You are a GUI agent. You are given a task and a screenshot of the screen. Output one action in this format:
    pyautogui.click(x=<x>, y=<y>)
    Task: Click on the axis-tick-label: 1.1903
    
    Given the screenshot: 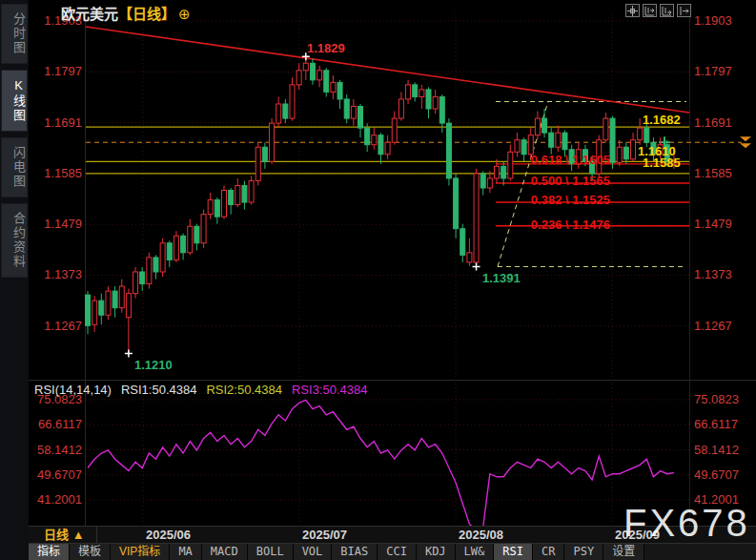 What is the action you would take?
    pyautogui.click(x=713, y=21)
    